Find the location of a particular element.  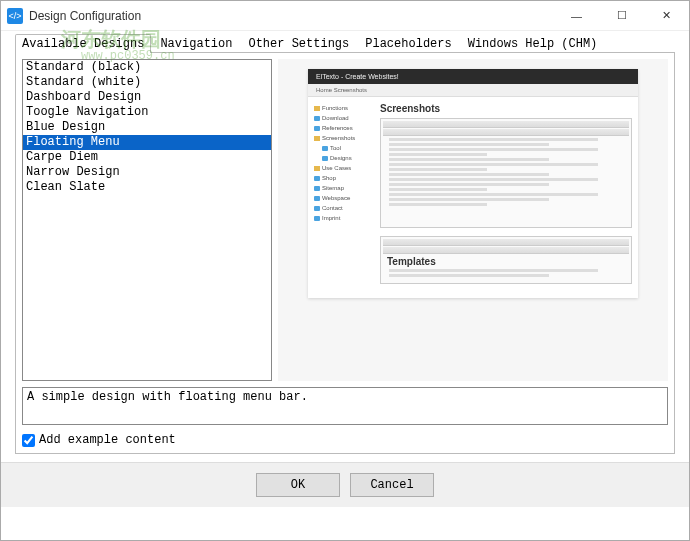

design-item-narrow: Narrow Design is located at coordinates (147, 172).